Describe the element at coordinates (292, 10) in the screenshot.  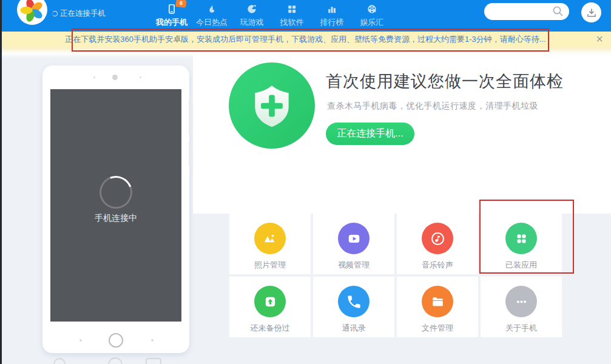
I see `apps-grid-icon` at that location.